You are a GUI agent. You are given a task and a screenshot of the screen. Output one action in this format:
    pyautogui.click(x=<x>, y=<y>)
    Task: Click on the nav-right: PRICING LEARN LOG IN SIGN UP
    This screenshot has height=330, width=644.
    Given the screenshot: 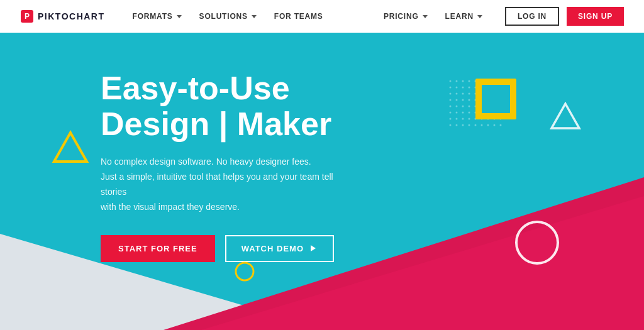 What is the action you would take?
    pyautogui.click(x=500, y=16)
    